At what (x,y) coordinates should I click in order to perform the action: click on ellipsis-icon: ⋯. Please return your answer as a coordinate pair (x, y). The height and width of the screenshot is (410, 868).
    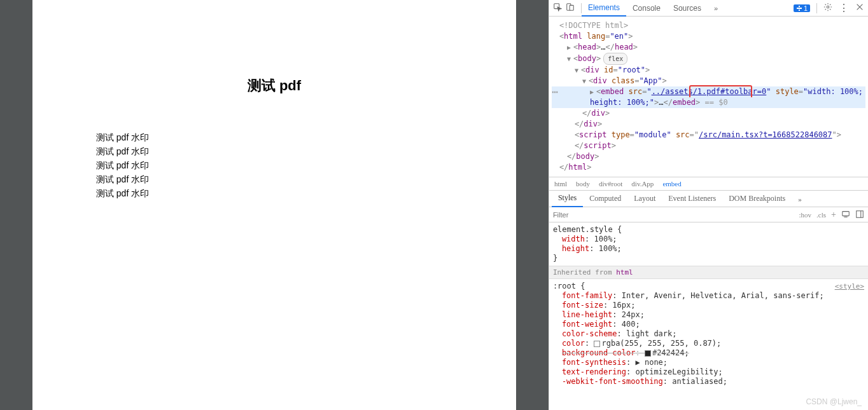
    Looking at the image, I should click on (555, 92).